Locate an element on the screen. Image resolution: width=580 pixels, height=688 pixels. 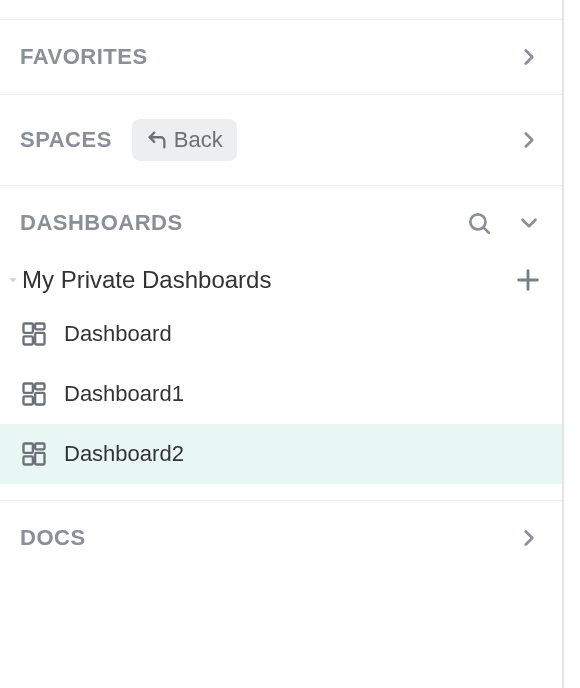
dashboard-item-label: Dashboard is located at coordinates (118, 334).